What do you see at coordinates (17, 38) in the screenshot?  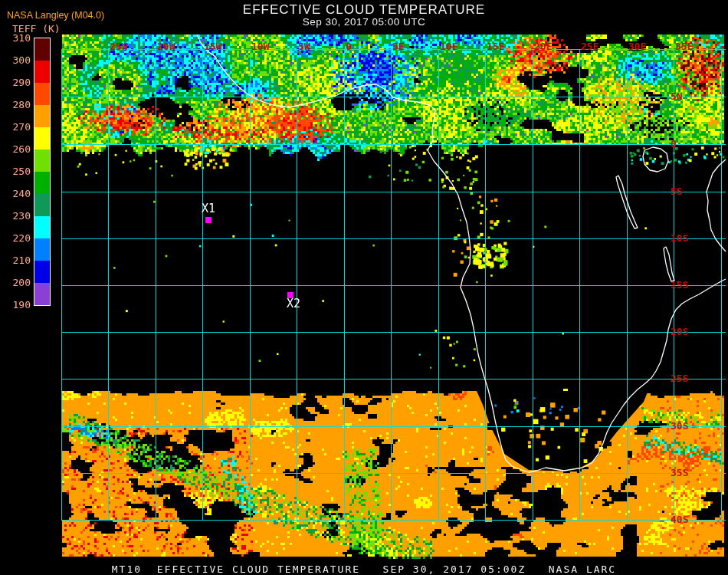 I see `colorbar-tick-label: 310` at bounding box center [17, 38].